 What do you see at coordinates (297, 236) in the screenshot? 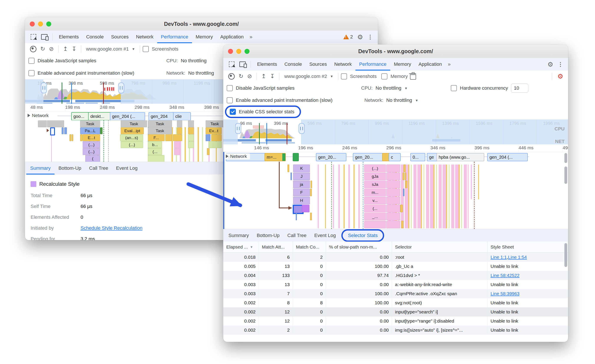
I see `bottom-tab-call-tree: Call Tree` at bounding box center [297, 236].